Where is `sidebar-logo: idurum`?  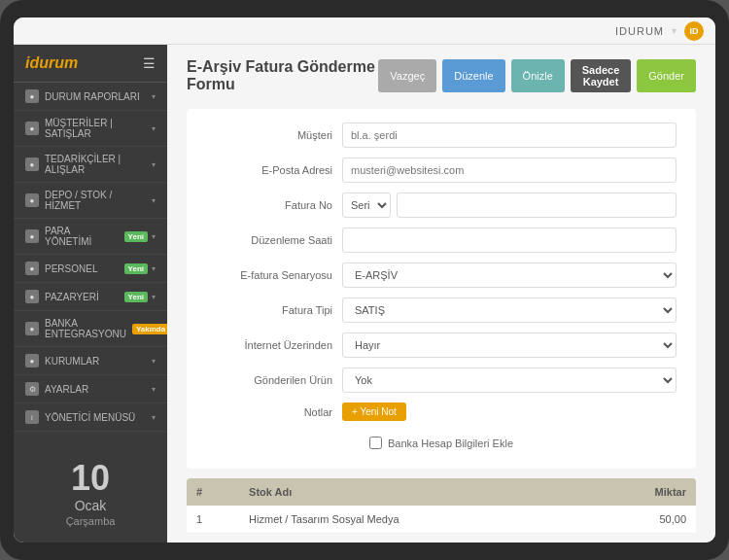
sidebar-logo: idurum is located at coordinates (52, 63).